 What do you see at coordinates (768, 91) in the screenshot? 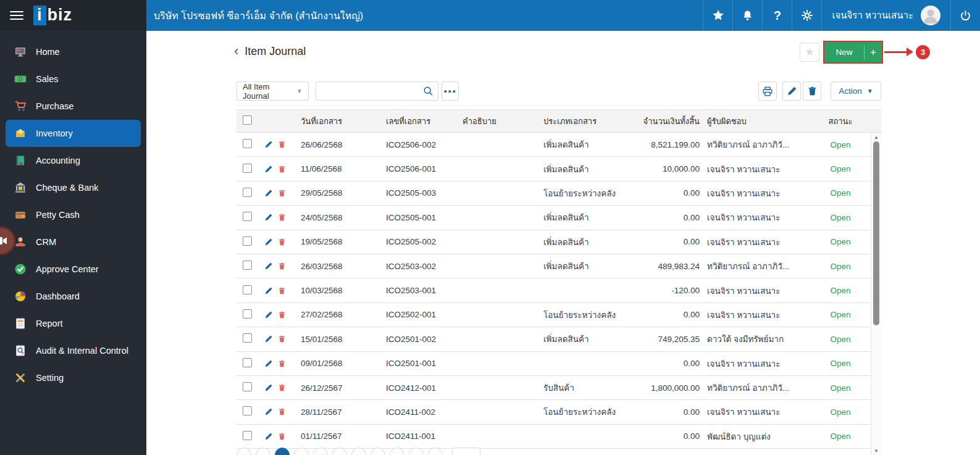
I see `print-button` at bounding box center [768, 91].